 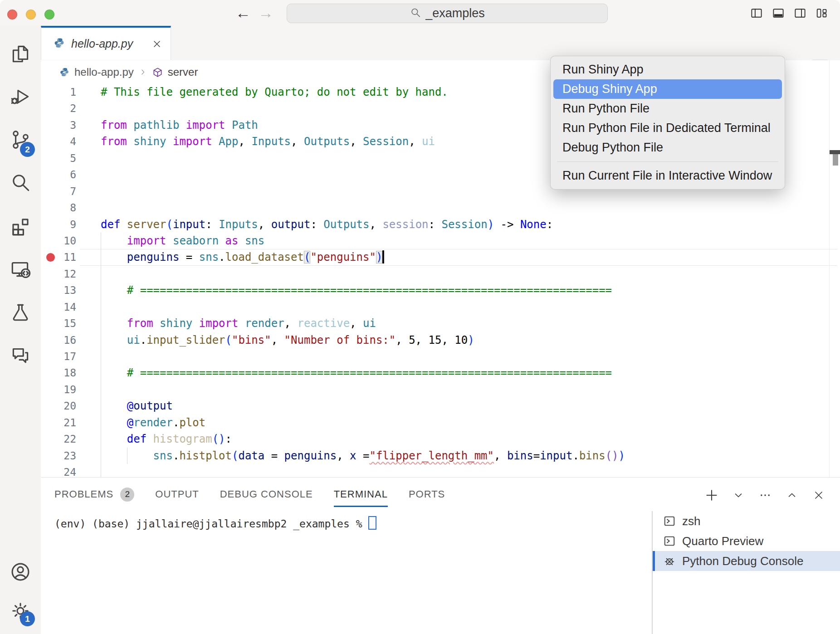 I want to click on search-input: _examples, so click(x=447, y=14).